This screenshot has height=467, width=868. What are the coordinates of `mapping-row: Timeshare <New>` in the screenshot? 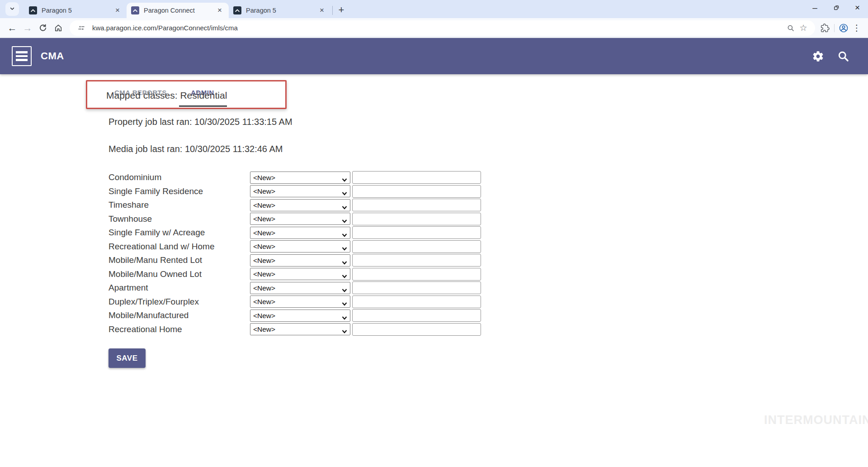 It's located at (295, 205).